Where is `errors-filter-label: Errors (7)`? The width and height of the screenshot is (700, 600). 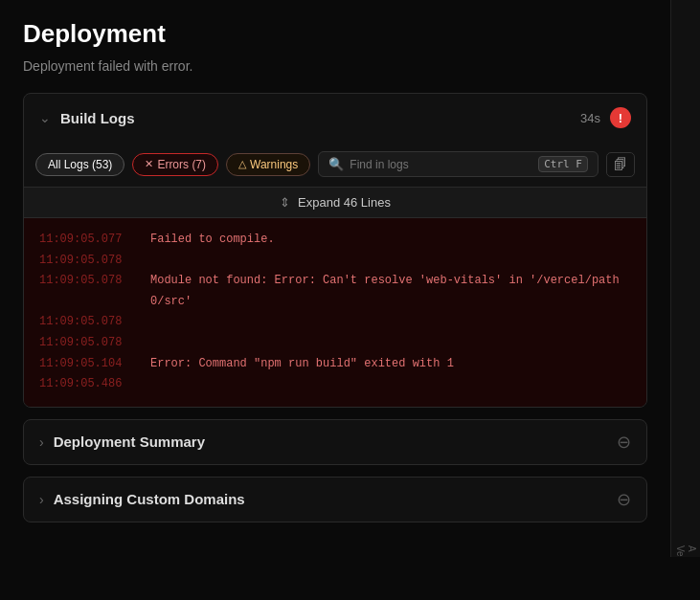 errors-filter-label: Errors (7) is located at coordinates (182, 165).